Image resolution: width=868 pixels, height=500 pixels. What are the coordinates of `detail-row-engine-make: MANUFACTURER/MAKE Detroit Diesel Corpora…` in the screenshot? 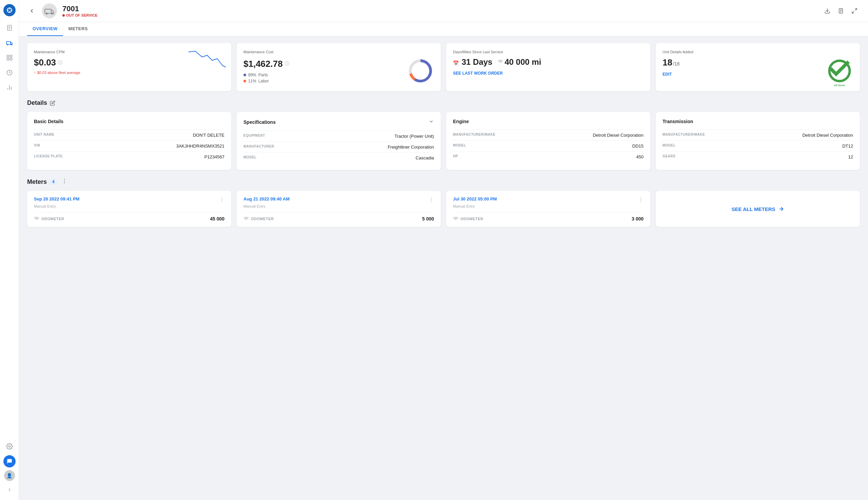 It's located at (548, 135).